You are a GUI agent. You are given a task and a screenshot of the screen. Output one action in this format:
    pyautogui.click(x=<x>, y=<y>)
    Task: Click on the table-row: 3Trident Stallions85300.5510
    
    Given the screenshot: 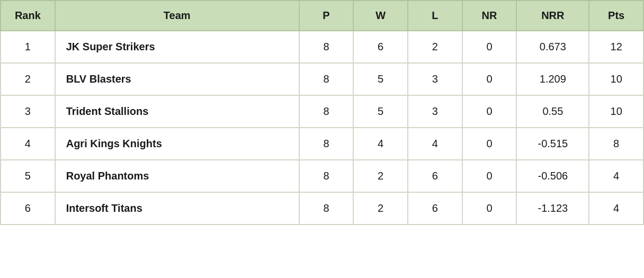 What is the action you would take?
    pyautogui.click(x=322, y=111)
    